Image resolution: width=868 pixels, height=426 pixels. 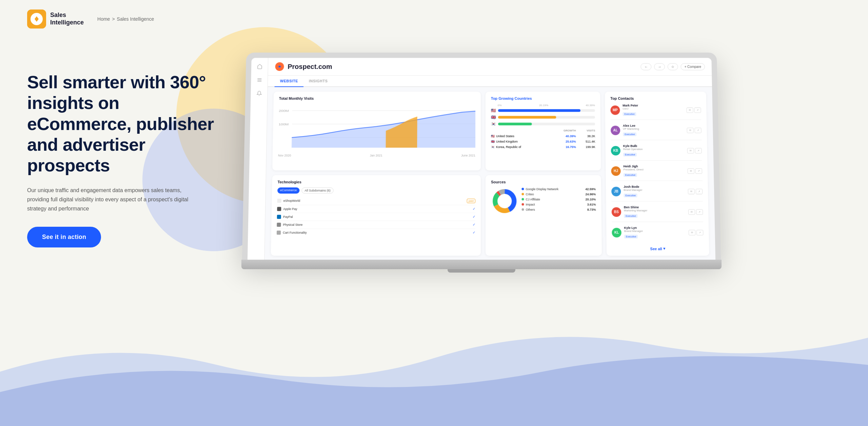 What do you see at coordinates (303, 67) in the screenshot?
I see `company-logo-area: Prospect.com` at bounding box center [303, 67].